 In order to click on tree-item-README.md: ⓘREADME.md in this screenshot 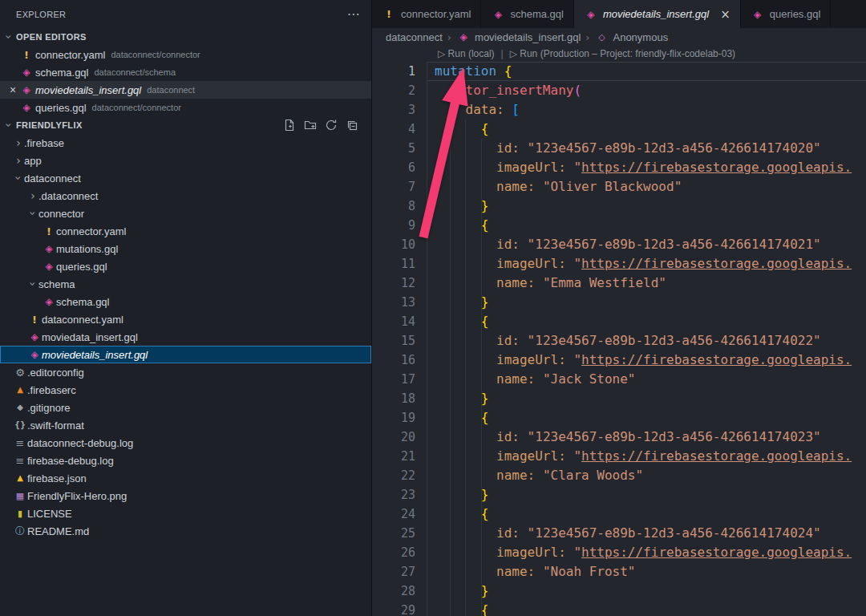, I will do `click(186, 531)`.